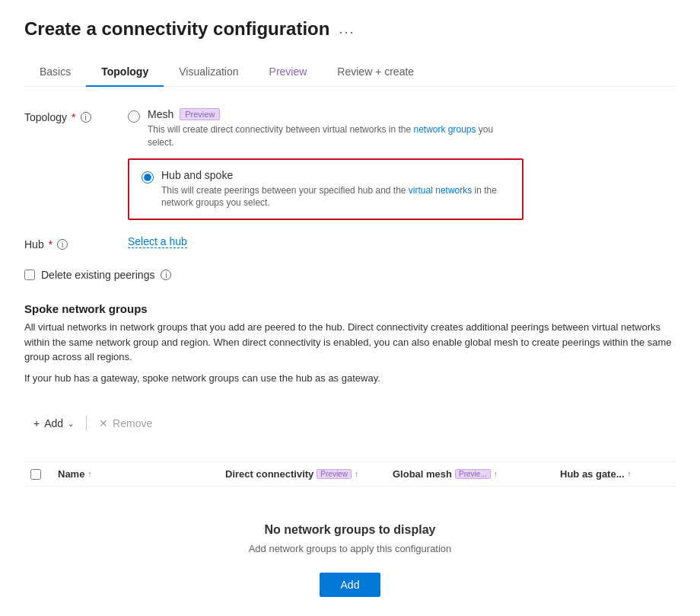 Image resolution: width=700 pixels, height=616 pixels. I want to click on empty-state-add-button: Add, so click(350, 585).